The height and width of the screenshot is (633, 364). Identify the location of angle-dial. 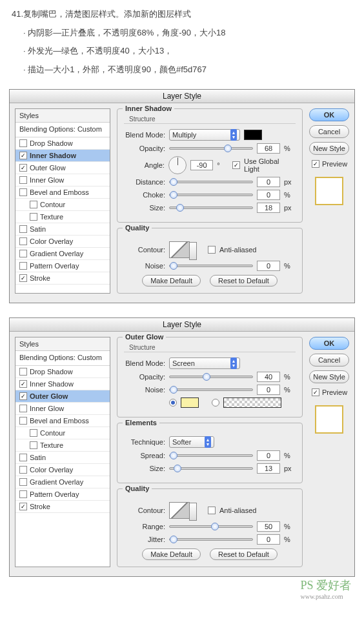
(177, 165).